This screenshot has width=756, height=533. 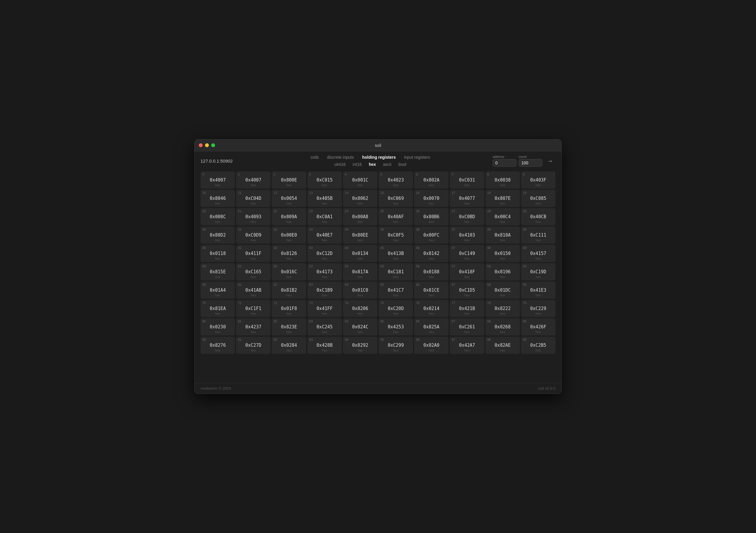 I want to click on minimize-button, so click(x=207, y=145).